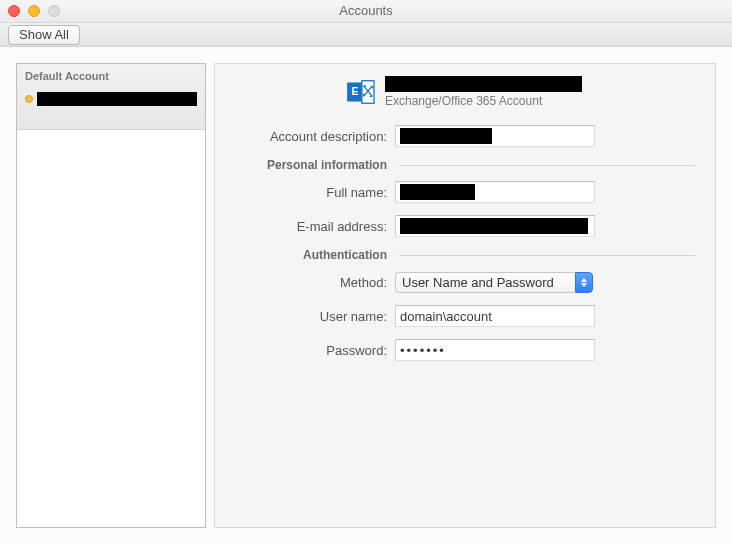 Image resolution: width=732 pixels, height=544 pixels. I want to click on account-email-redacted, so click(117, 99).